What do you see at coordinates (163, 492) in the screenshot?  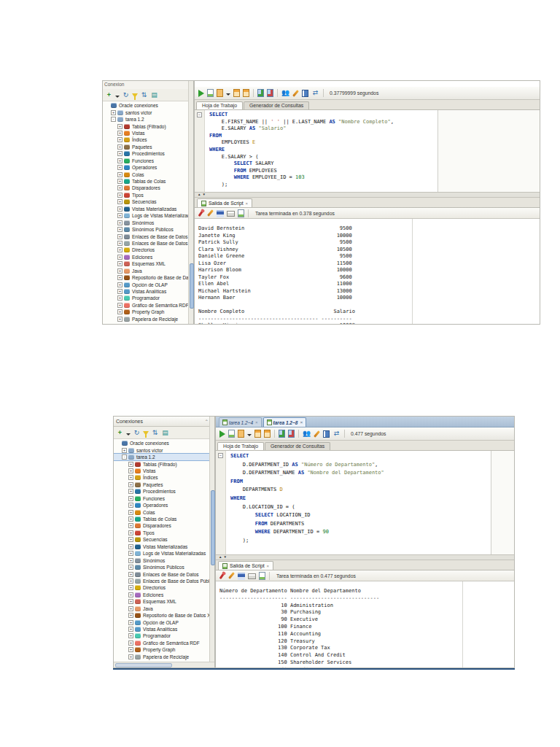 I see `tree-item: +Procedimientos` at bounding box center [163, 492].